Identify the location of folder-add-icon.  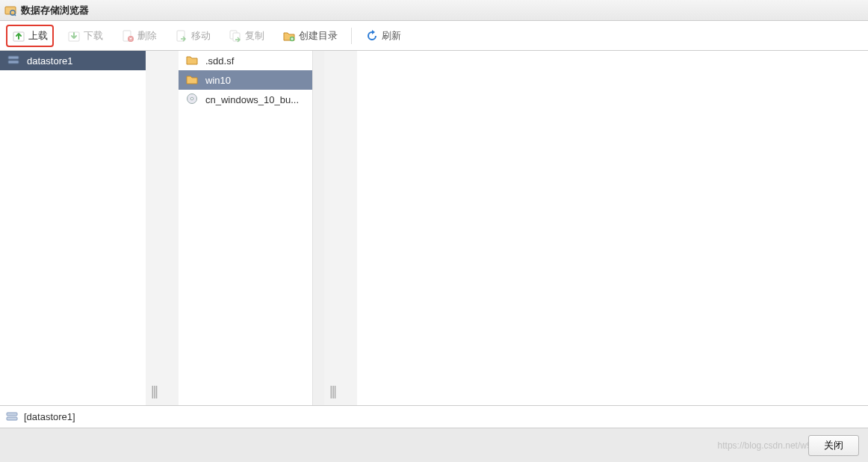
(289, 36).